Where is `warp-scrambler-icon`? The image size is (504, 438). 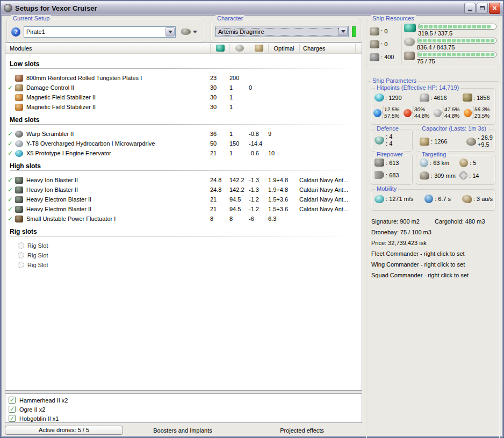 warp-scrambler-icon is located at coordinates (19, 134).